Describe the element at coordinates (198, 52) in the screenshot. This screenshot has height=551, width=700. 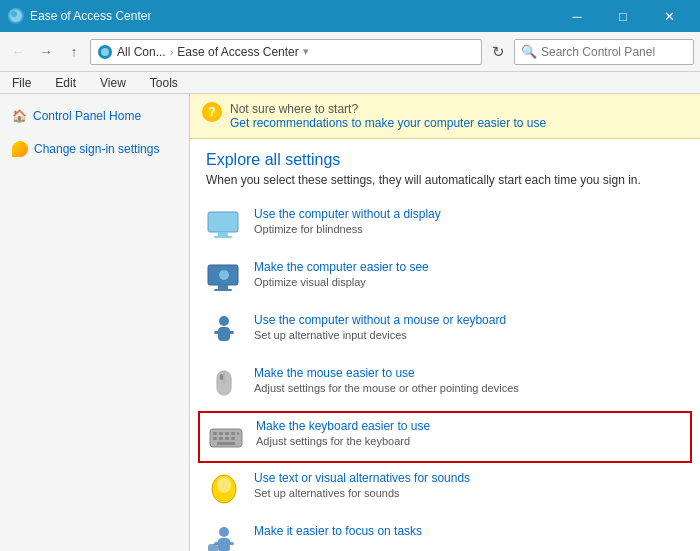
I see `breadcrumb: All Con... › Ease of Access Center` at that location.